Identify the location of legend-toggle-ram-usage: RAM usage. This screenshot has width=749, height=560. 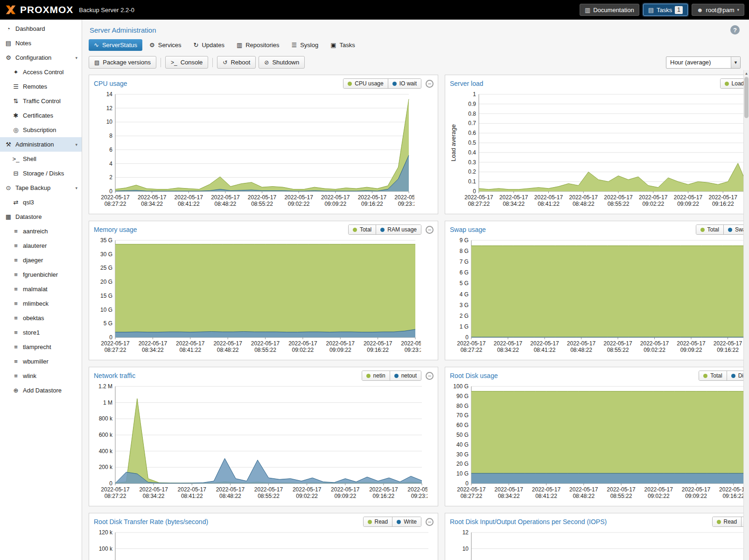
(399, 230).